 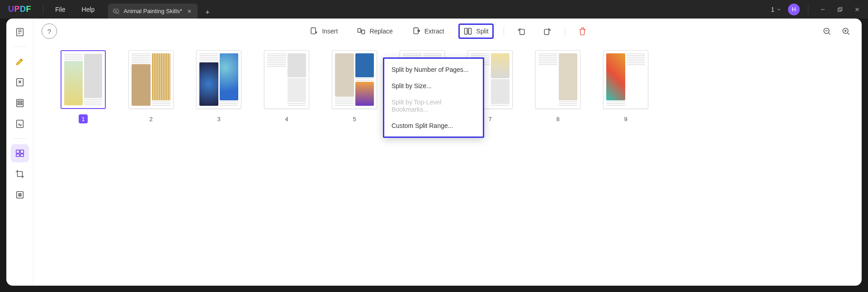 What do you see at coordinates (20, 174) in the screenshot?
I see `sidebar-crop-button` at bounding box center [20, 174].